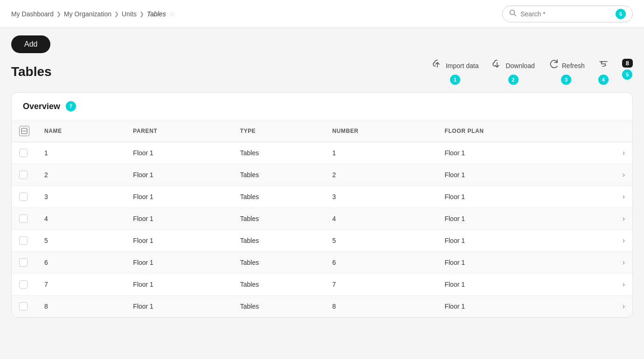  What do you see at coordinates (381, 219) in the screenshot?
I see `row-number: 4` at bounding box center [381, 219].